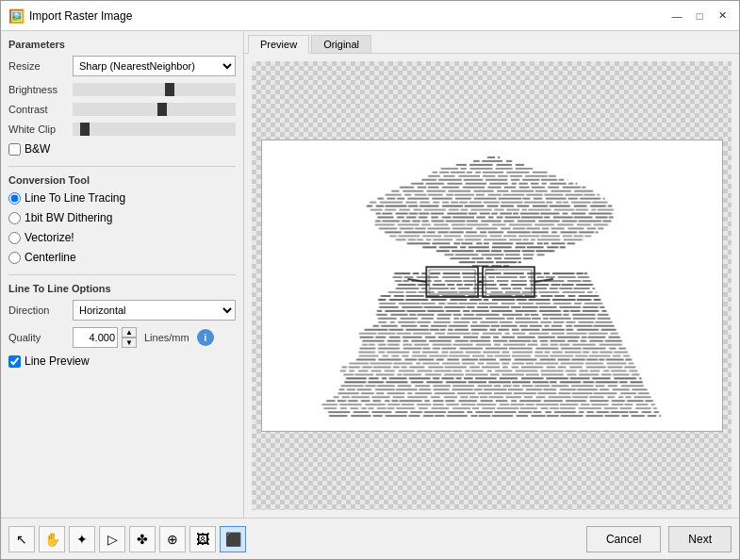 The width and height of the screenshot is (740, 560). I want to click on quality-arrows: ▲ ▼, so click(129, 338).